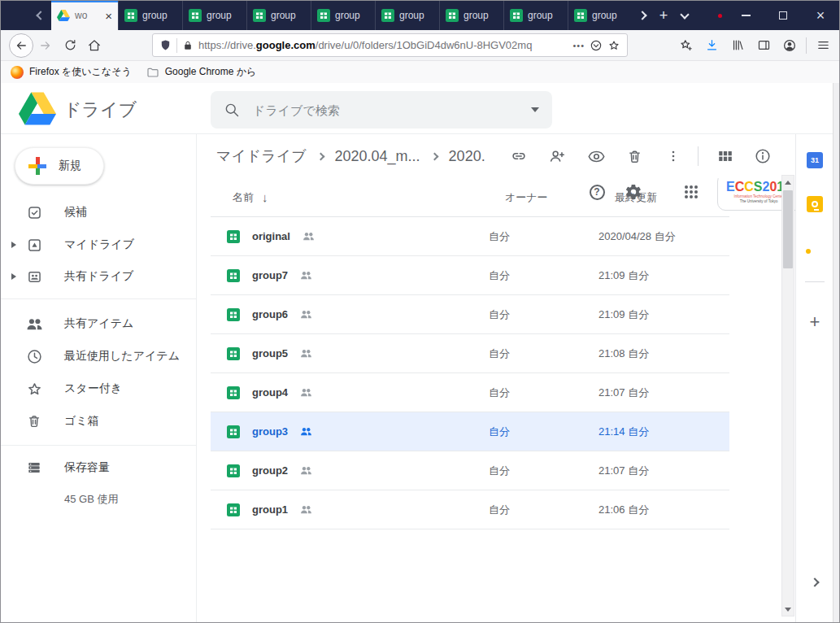 The image size is (840, 623). What do you see at coordinates (343, 15) in the screenshot?
I see `tab-sheet-4: group` at bounding box center [343, 15].